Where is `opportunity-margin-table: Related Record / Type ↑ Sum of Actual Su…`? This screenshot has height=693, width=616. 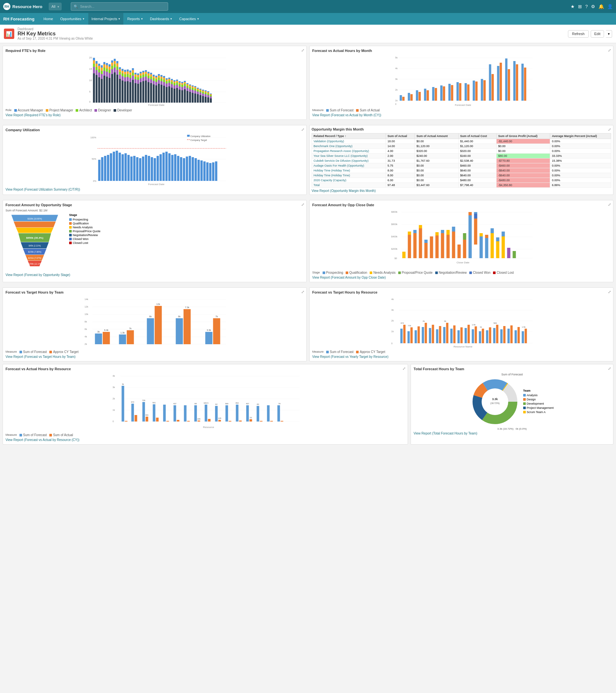 opportunity-margin-table: Related Record / Type ↑ Sum of Actual Su… is located at coordinates (461, 161).